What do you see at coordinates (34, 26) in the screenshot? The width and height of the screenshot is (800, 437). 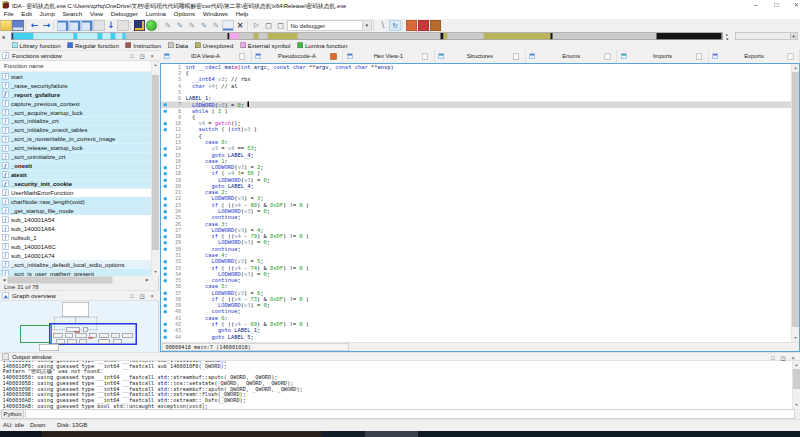 I see `back-icon: ←` at bounding box center [34, 26].